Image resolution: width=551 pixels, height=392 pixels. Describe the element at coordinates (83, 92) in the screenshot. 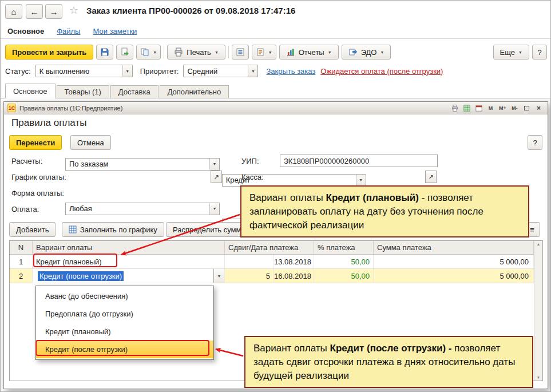

I see `tab-goods: Товары (1)` at that location.